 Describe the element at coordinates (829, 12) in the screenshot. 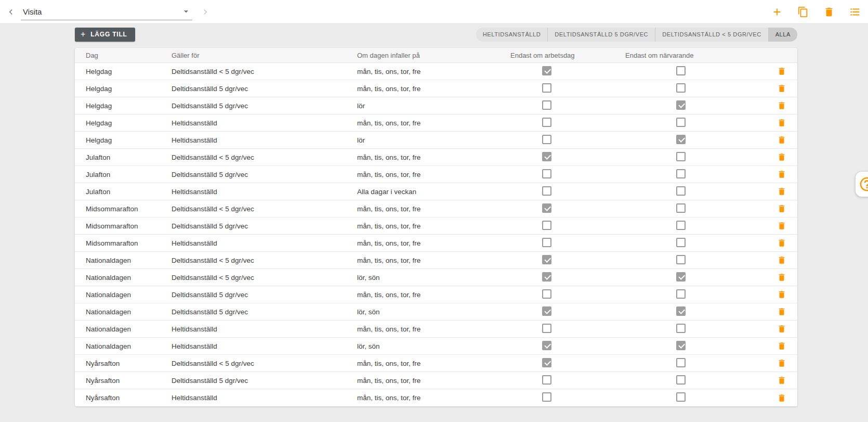

I see `delete-record-button` at that location.